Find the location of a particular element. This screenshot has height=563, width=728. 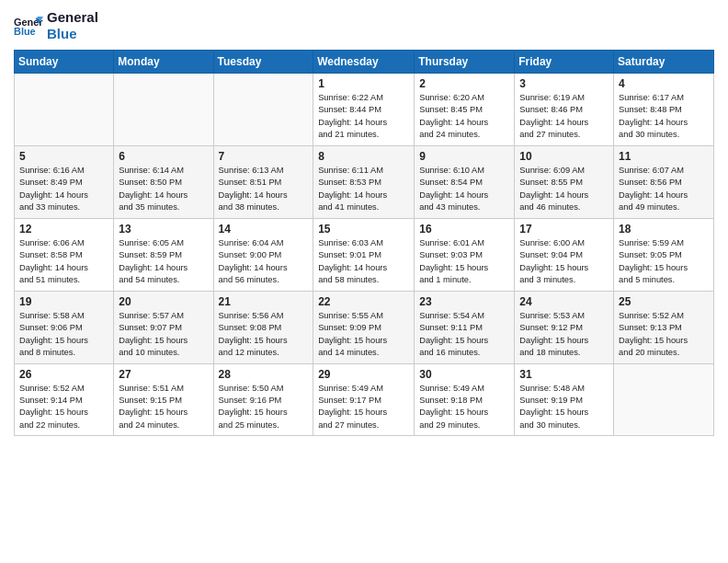

day-info: Sunrise: 6:11 AM Sunset: 8:53 PM Dayligh… is located at coordinates (364, 190).